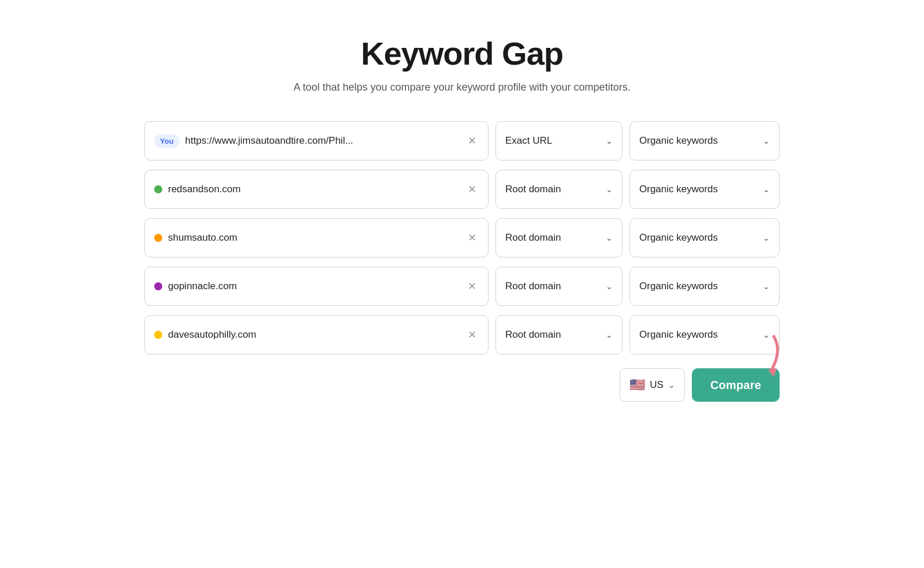 This screenshot has height=568, width=924. What do you see at coordinates (472, 189) in the screenshot?
I see `clear-button-1: ✕` at bounding box center [472, 189].